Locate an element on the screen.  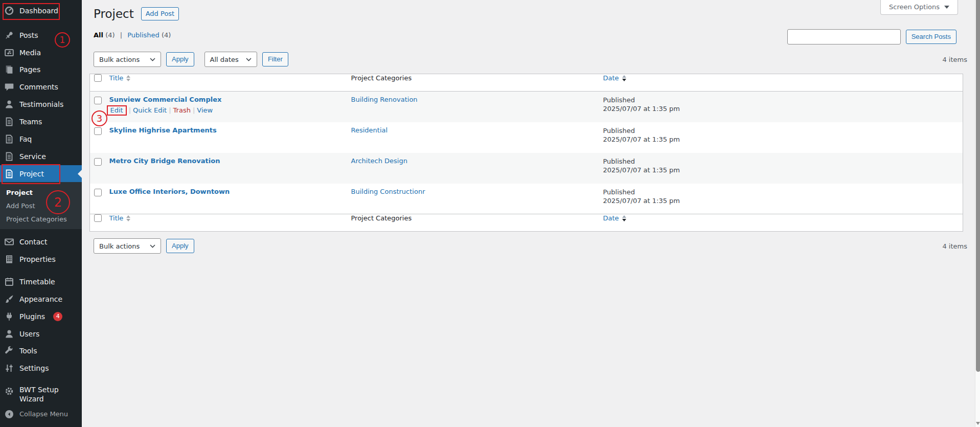
filter-published: Published is located at coordinates (143, 35).